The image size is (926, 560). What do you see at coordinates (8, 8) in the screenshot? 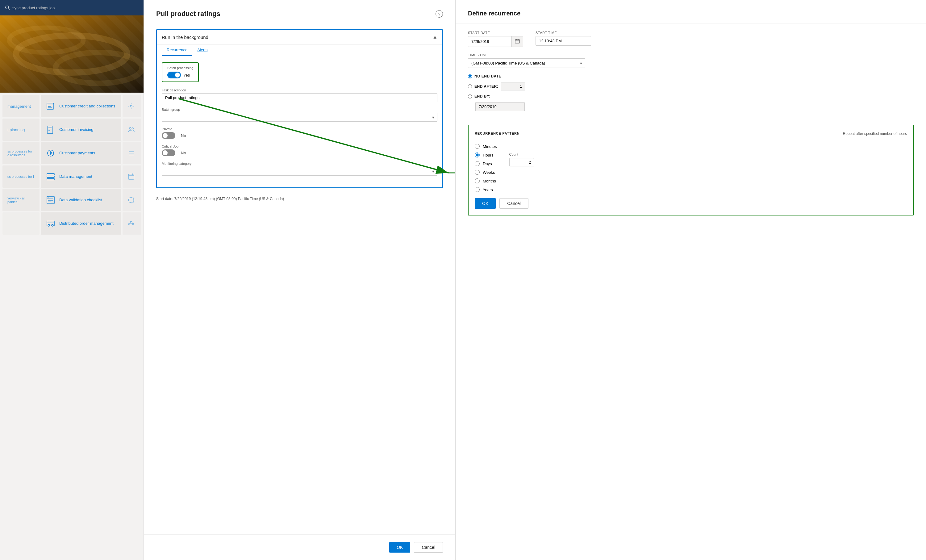
I see `search-icon` at bounding box center [8, 8].